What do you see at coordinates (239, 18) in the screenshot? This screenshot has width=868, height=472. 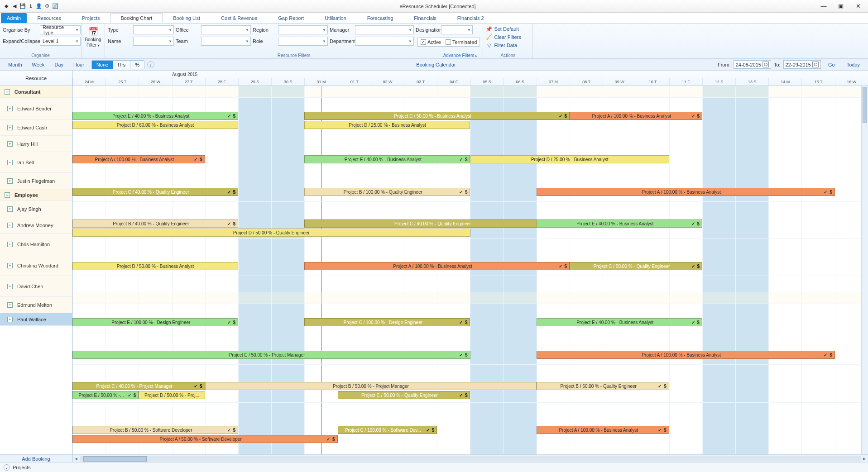 I see `tab-cost-revenue: Cost & Revenue` at bounding box center [239, 18].